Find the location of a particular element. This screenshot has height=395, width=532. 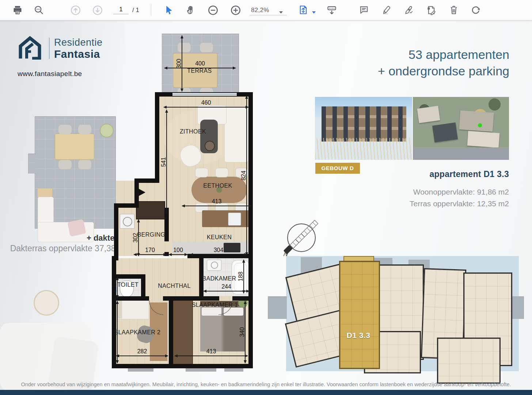

dining-chair is located at coordinates (222, 173).